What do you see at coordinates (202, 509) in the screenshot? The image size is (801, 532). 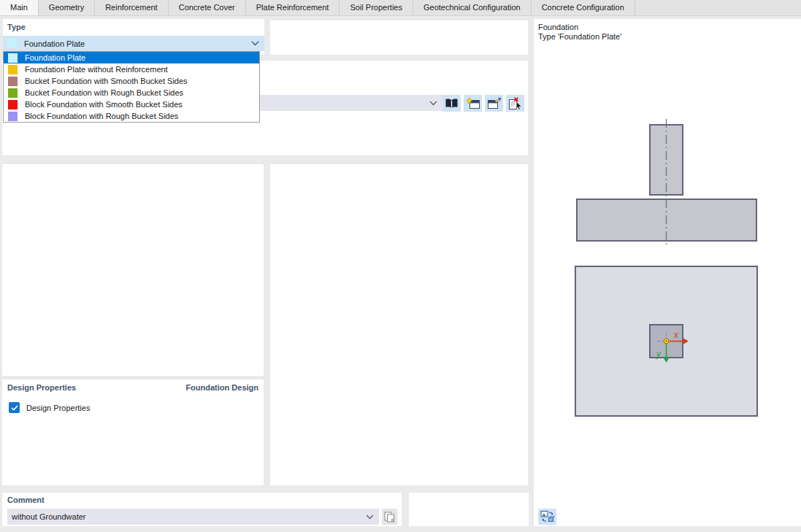 I see `comment-panel: Comment without Groundwater` at bounding box center [202, 509].